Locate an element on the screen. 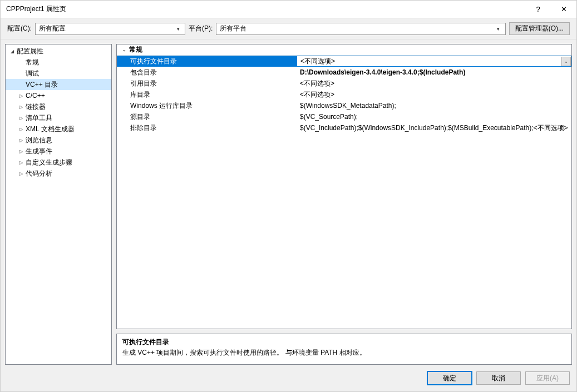 The image size is (577, 392). tree-item-label: 常规 is located at coordinates (32, 62).